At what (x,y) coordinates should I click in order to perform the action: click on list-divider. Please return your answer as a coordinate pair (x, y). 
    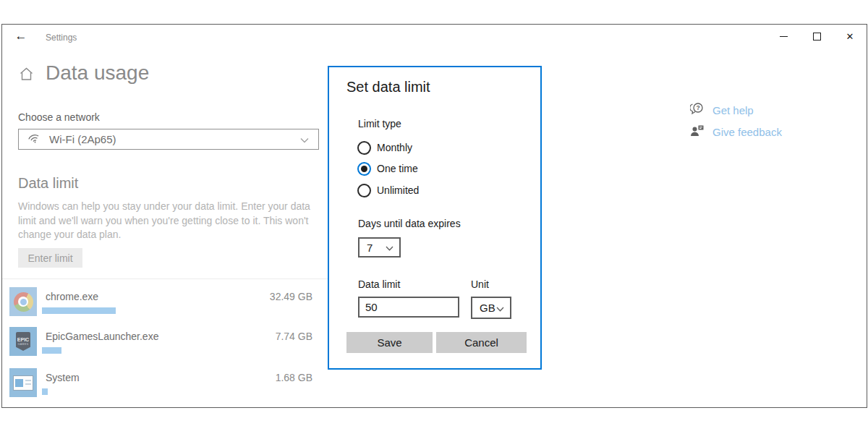
    Looking at the image, I should click on (165, 279).